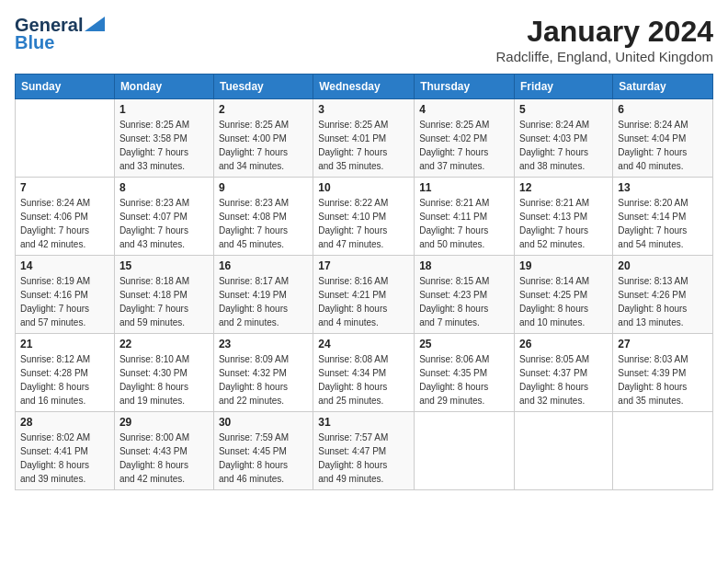 This screenshot has height=563, width=728. I want to click on day-info: Sunrise: 8:21 AM Sunset: 4:13 PM Dayligh…, so click(563, 224).